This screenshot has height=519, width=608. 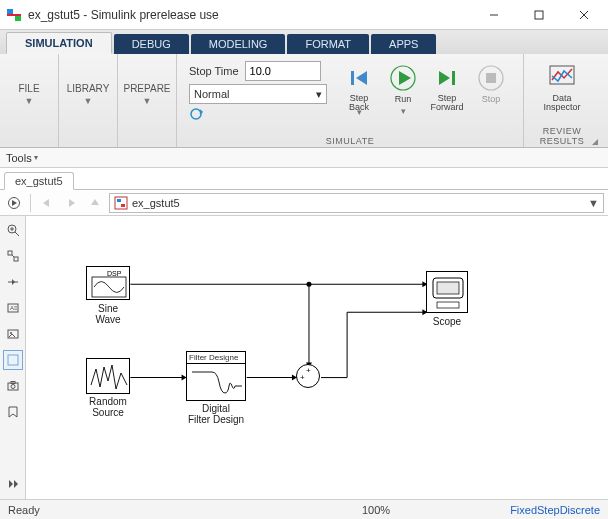 What do you see at coordinates (88, 88) in the screenshot?
I see `library-label: LIBRARY` at bounding box center [88, 88].